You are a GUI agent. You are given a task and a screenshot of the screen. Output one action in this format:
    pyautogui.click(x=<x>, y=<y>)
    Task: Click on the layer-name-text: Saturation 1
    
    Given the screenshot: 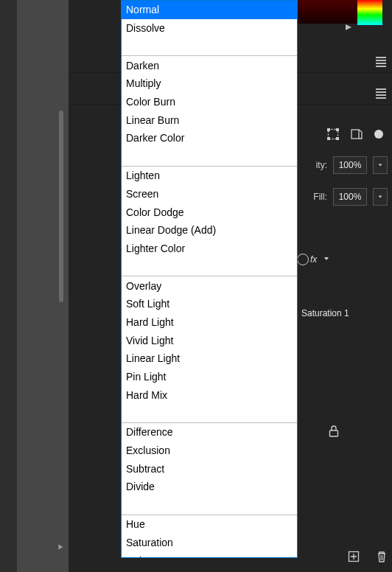 What is the action you would take?
    pyautogui.click(x=326, y=313)
    